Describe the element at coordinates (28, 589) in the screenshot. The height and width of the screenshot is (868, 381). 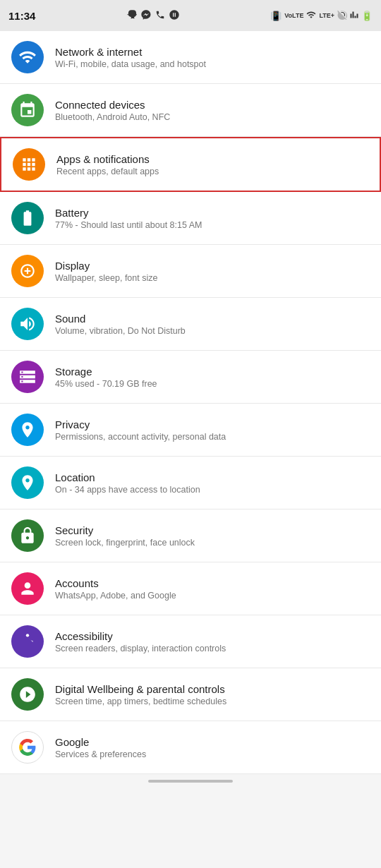
I see `accounts-icon-circle` at that location.